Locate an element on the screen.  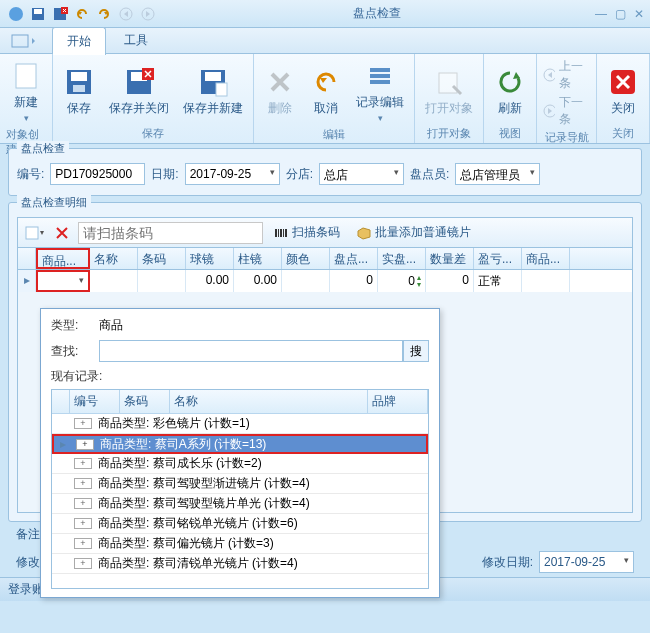
cell-cylinder: 0.00 is located at coordinates (258, 281).